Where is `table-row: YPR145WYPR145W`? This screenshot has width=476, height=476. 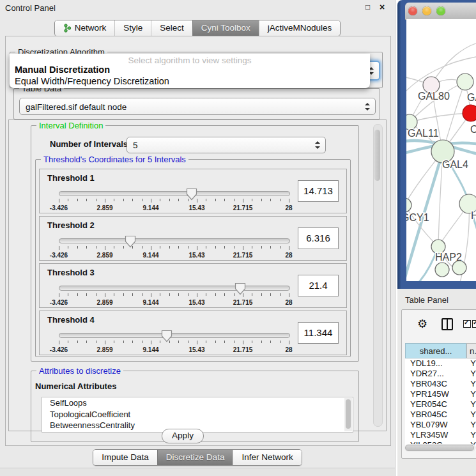
table-row: YPR145WYPR145W is located at coordinates (441, 394).